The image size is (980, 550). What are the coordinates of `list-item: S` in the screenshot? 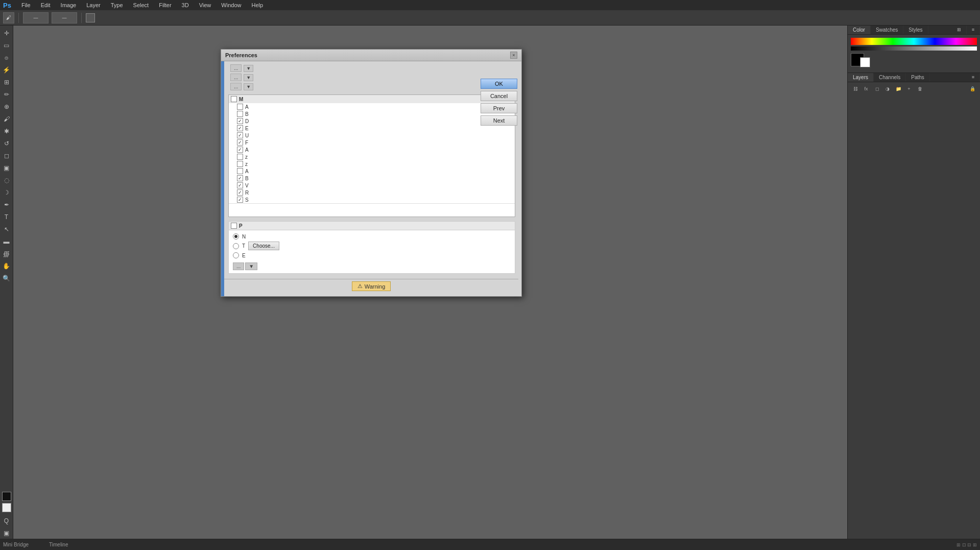 It's located at (372, 200).